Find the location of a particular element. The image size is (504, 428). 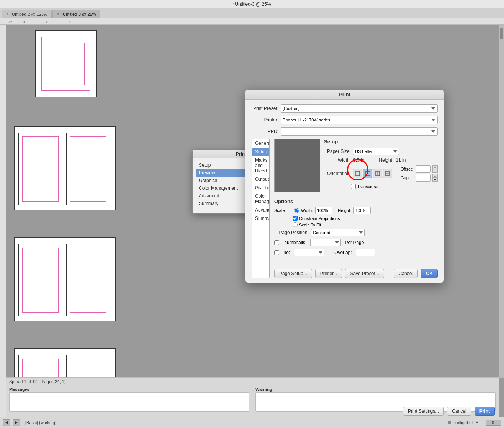

scale-width-radio is located at coordinates (296, 211).